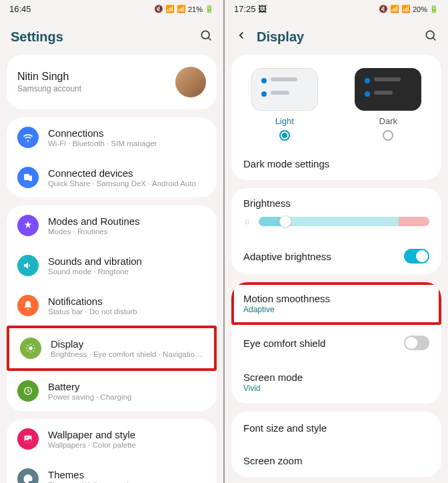 The height and width of the screenshot is (483, 448). Describe the element at coordinates (251, 9) in the screenshot. I see `clock: 17:25 🖼` at that location.